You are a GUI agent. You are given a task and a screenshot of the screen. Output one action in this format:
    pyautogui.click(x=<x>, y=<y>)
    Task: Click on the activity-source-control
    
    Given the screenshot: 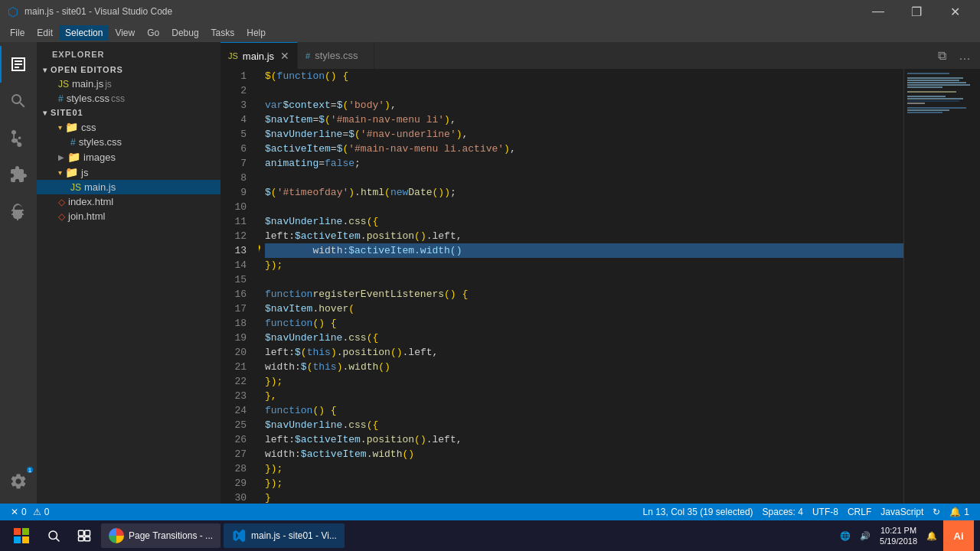 What is the action you would take?
    pyautogui.click(x=18, y=138)
    